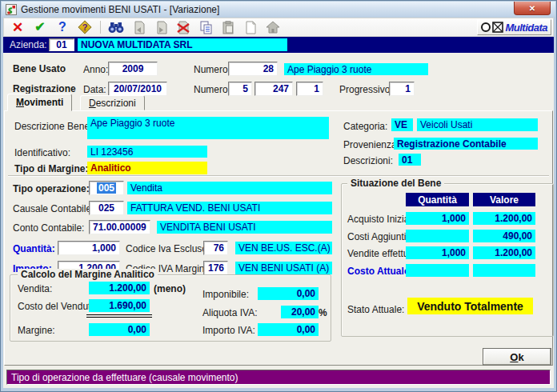 The image size is (557, 392). What do you see at coordinates (356, 69) in the screenshot?
I see `bene-descr-chip: Ape Piaggio 3 ruote` at bounding box center [356, 69].